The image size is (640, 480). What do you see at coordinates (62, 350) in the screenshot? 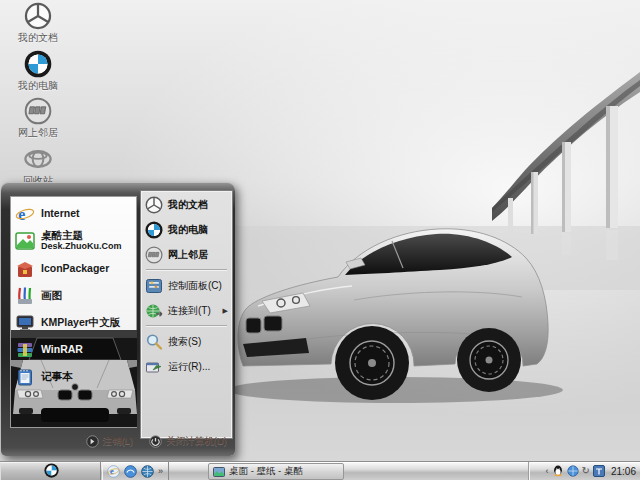
I see `menu-item-label: WinRAR` at bounding box center [62, 350].